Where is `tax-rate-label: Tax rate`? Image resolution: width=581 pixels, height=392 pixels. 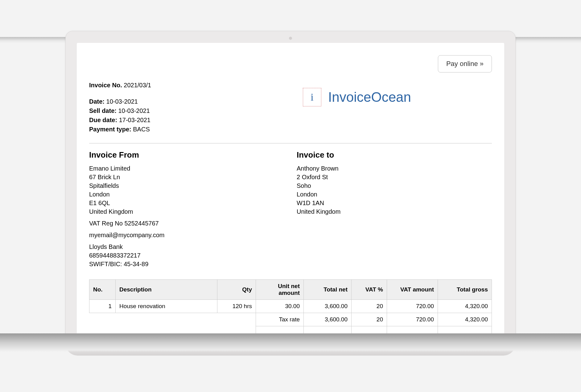
tax-rate-label: Tax rate is located at coordinates (280, 320).